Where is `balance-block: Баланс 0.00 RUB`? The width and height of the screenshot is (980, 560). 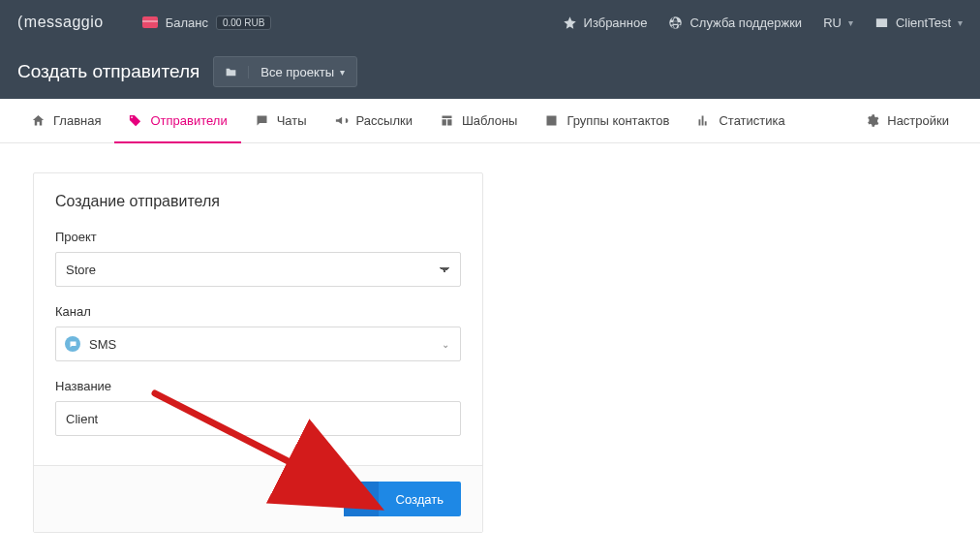 balance-block: Баланс 0.00 RUB is located at coordinates (207, 23).